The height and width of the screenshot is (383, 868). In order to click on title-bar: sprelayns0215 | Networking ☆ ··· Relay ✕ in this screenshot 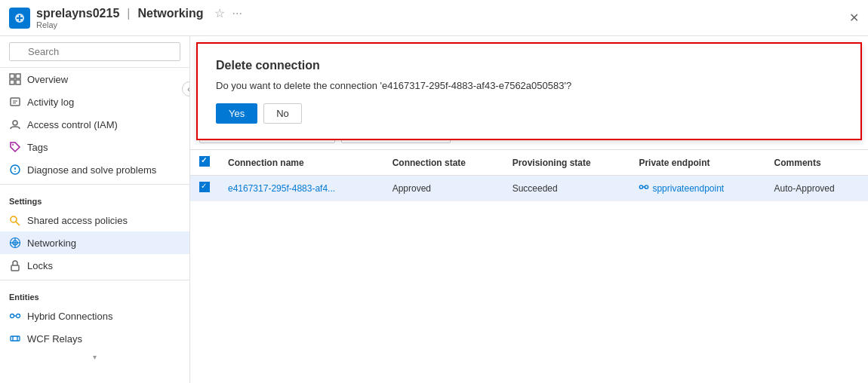, I will do `click(434, 18)`.